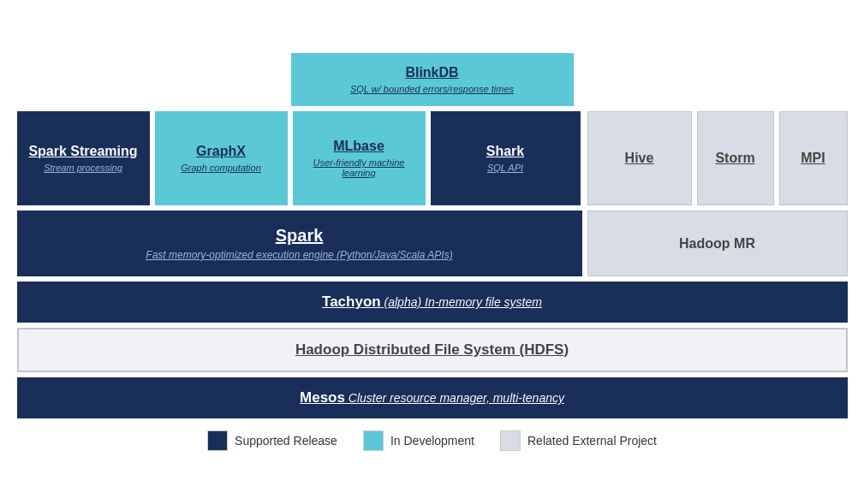  Describe the element at coordinates (718, 243) in the screenshot. I see `hadoop-mr-box: Hadoop MR` at that location.